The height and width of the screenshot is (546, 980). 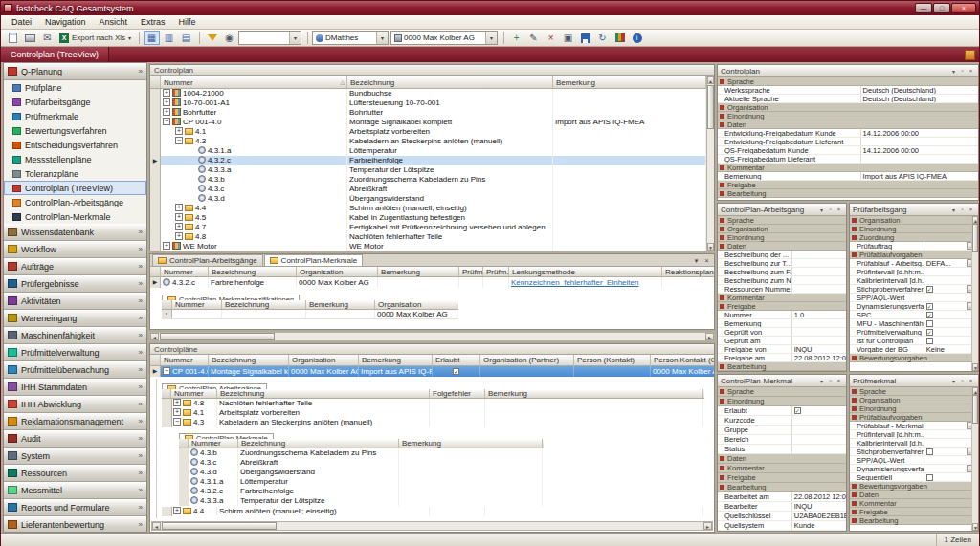 What do you see at coordinates (429, 247) in the screenshot?
I see `tree-row-we-motor: +WE MotorWE Motor` at bounding box center [429, 247].